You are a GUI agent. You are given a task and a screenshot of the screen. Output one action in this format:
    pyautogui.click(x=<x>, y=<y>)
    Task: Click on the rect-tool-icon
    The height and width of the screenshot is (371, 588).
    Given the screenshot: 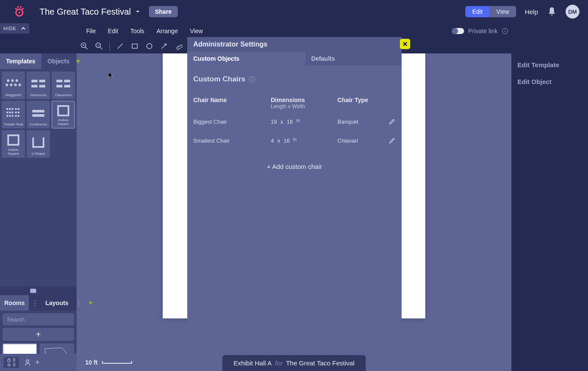 What is the action you would take?
    pyautogui.click(x=135, y=46)
    